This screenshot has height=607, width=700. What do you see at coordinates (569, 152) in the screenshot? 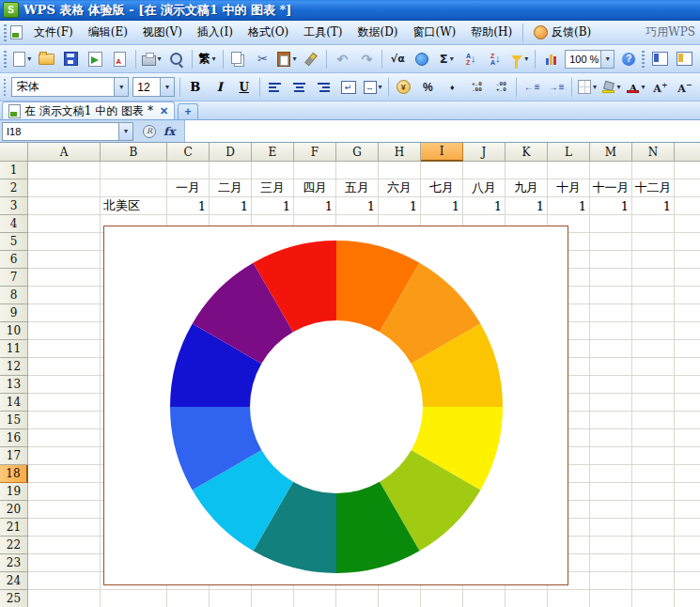
I see `column-header-L: L` at bounding box center [569, 152].